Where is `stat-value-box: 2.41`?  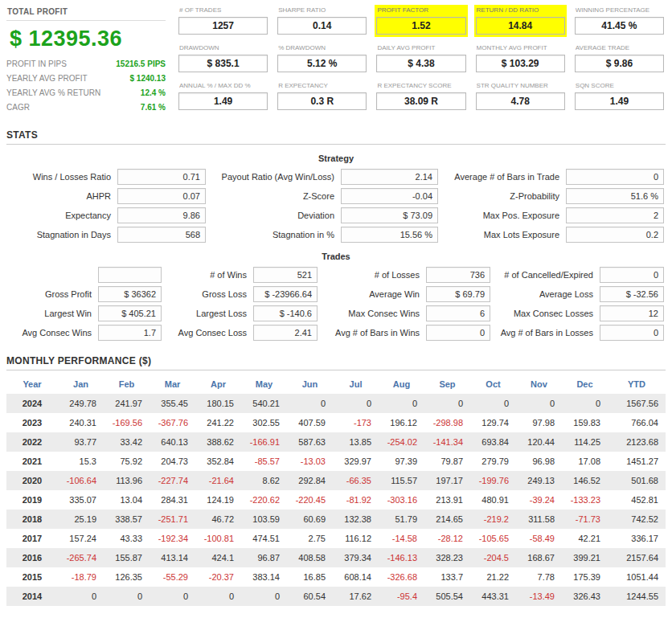 stat-value-box: 2.41 is located at coordinates (285, 333).